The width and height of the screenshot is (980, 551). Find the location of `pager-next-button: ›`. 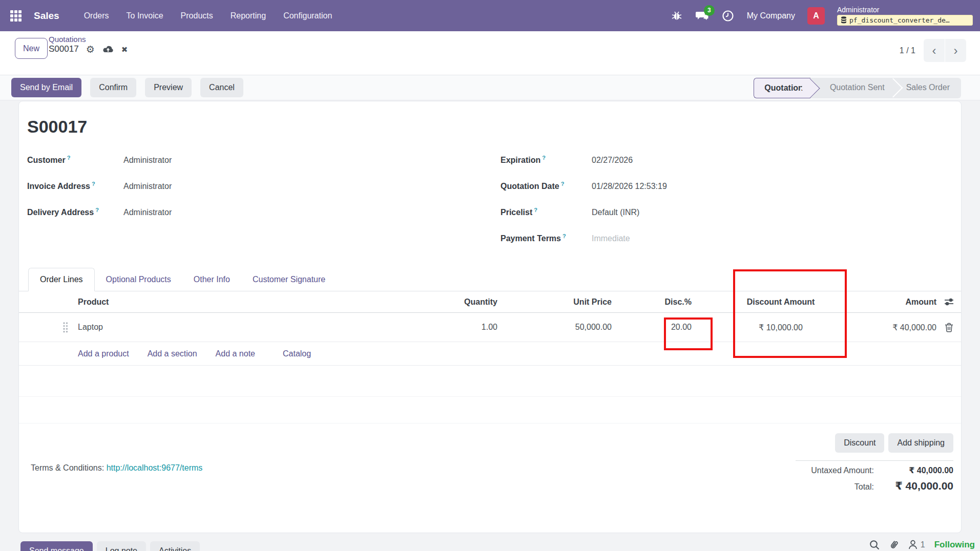

pager-next-button: › is located at coordinates (956, 50).